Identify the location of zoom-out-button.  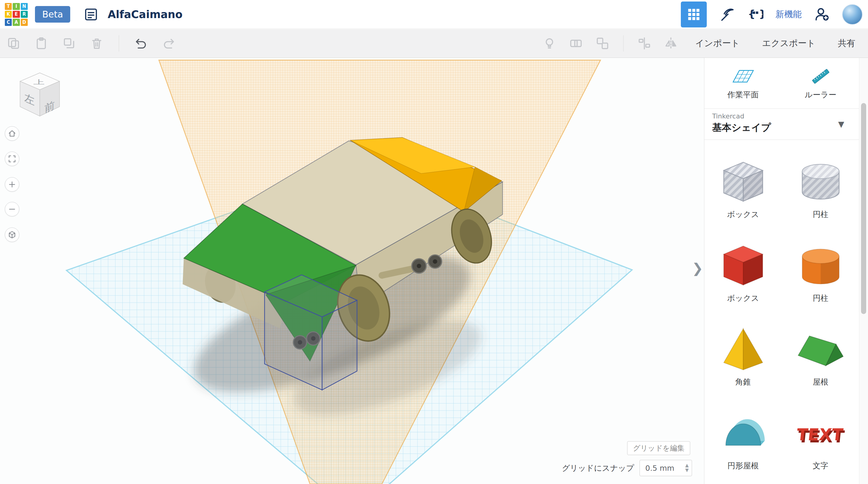
(12, 209).